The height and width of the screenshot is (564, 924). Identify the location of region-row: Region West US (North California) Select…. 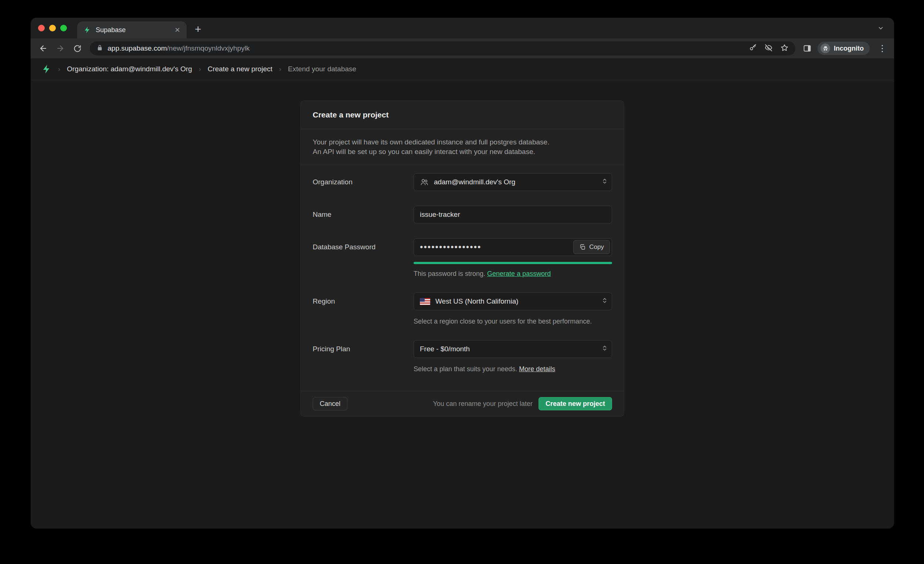
(462, 309).